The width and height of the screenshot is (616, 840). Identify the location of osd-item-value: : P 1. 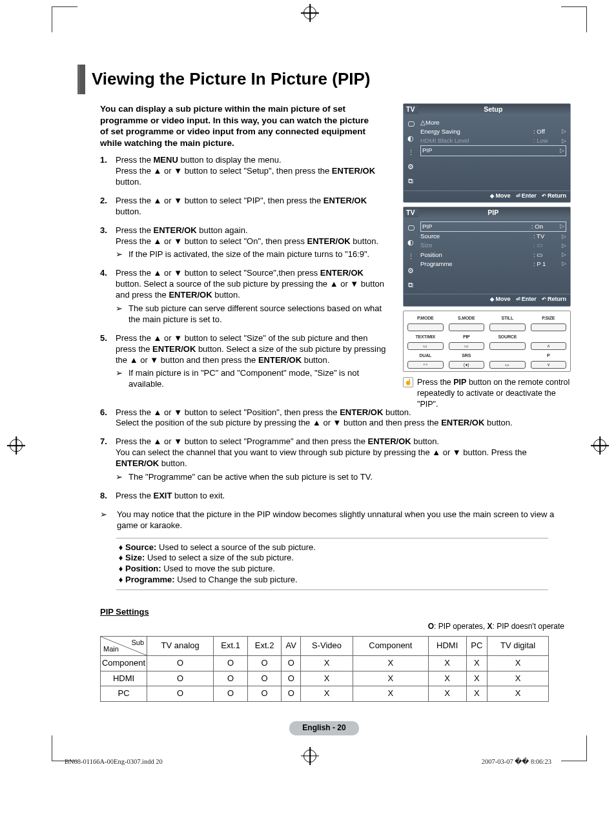
(546, 264).